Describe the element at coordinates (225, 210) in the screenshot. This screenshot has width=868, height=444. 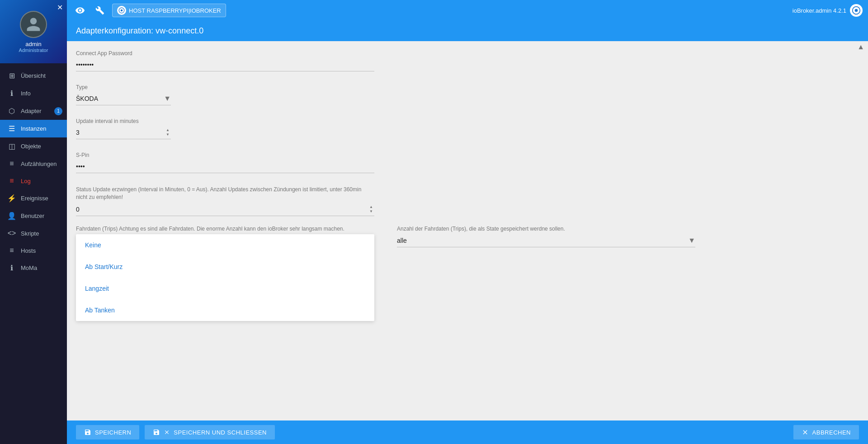
I see `status-input-container: ▲ ▼` at that location.